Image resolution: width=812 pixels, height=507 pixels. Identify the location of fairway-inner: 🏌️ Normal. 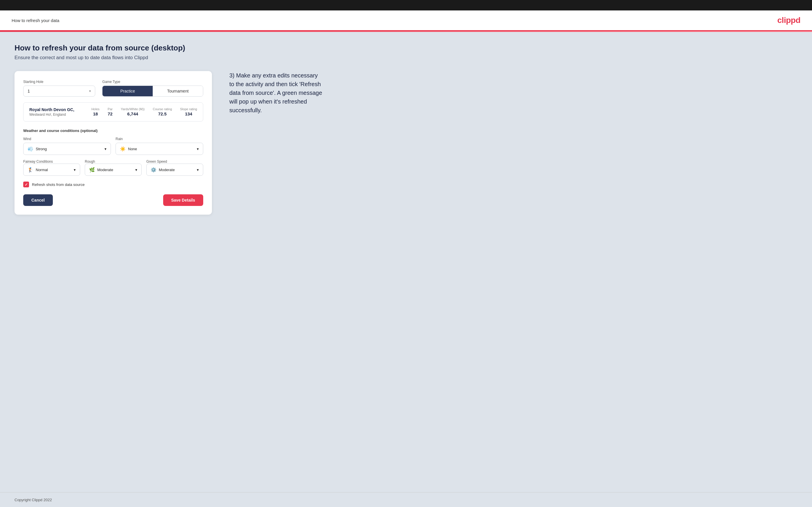
(38, 170).